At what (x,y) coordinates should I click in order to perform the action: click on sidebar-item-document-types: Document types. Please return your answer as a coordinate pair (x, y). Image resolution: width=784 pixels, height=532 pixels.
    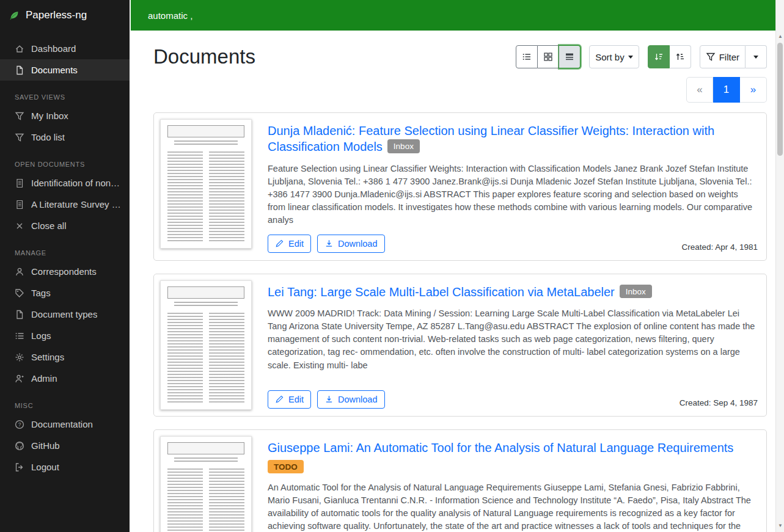
    Looking at the image, I should click on (65, 314).